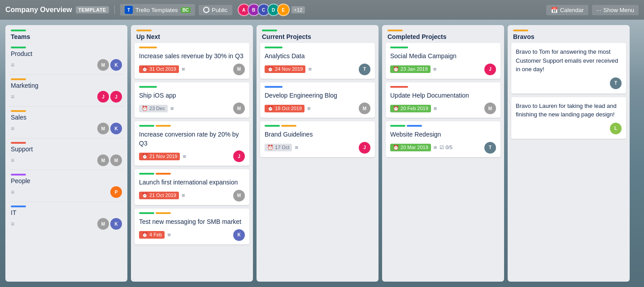  What do you see at coordinates (192, 227) in the screenshot?
I see `card: Test new messaging for SMB market⏰ 4 Feb…` at bounding box center [192, 227].